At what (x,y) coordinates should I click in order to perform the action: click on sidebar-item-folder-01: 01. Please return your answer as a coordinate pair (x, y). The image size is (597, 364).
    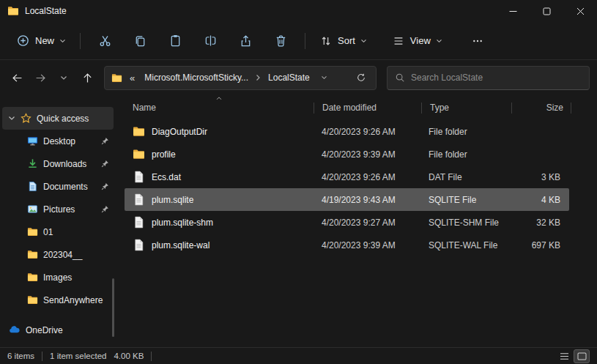
    Looking at the image, I should click on (58, 231).